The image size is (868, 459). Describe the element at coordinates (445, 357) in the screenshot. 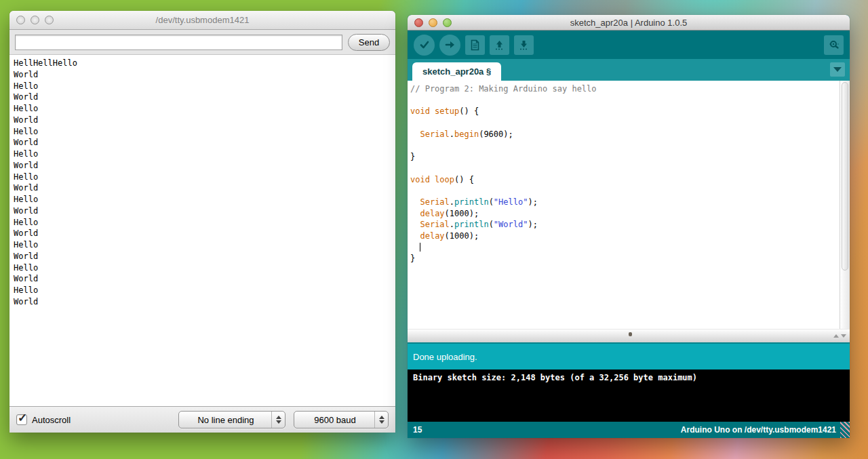

I see `status-text: Done uploading.` at that location.